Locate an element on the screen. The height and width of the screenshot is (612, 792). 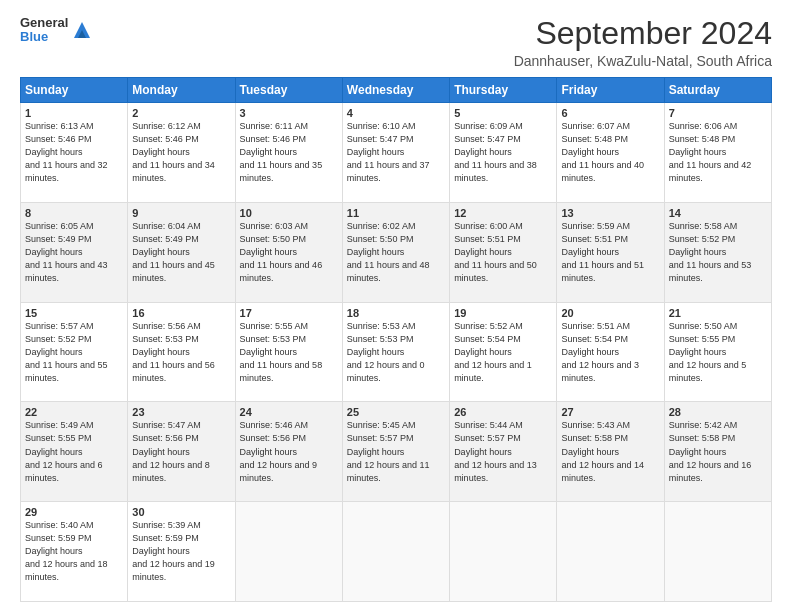
day-info: Sunrise: 5:55 AM Sunset: 5:53 PM Dayligh… is located at coordinates (289, 352).